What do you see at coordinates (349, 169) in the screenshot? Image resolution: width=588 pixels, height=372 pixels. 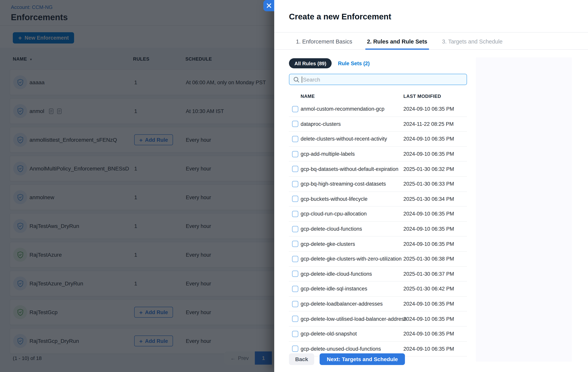 I see `rule-name: gcp-bq-datasets-without-default-expirati…` at bounding box center [349, 169].